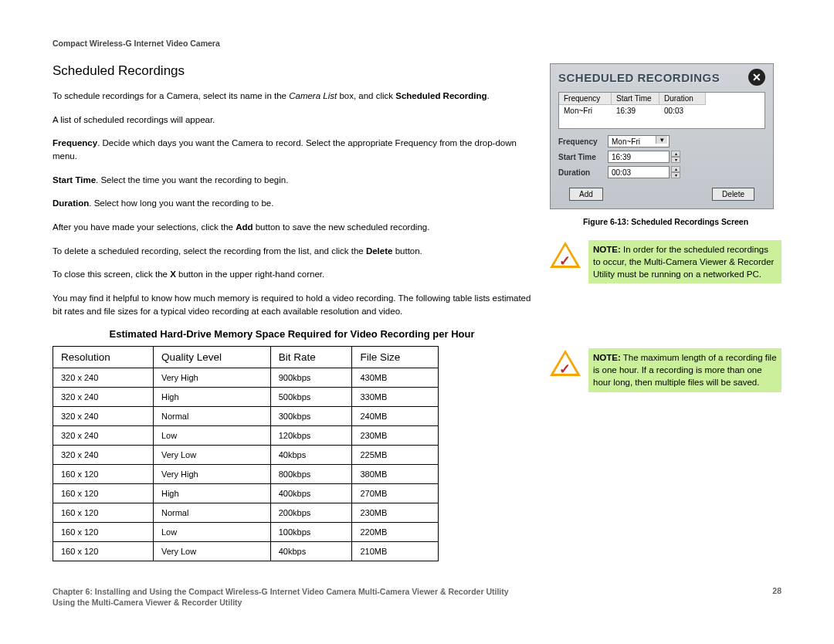  I want to click on close-icon: ✕, so click(757, 77).